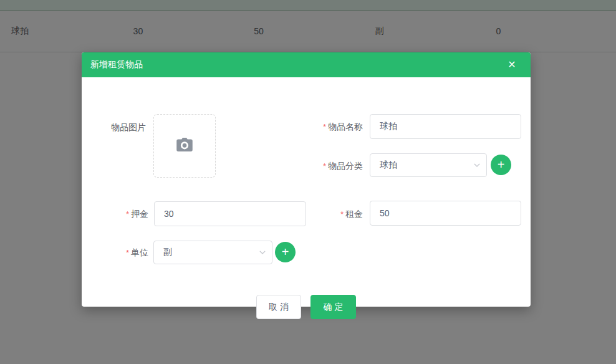 The width and height of the screenshot is (616, 364). What do you see at coordinates (388, 165) in the screenshot?
I see `selected-category-value: 球拍` at bounding box center [388, 165].